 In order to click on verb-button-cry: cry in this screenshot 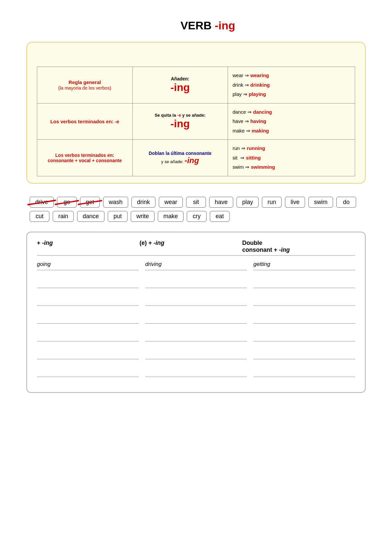, I will do `click(197, 216)`.